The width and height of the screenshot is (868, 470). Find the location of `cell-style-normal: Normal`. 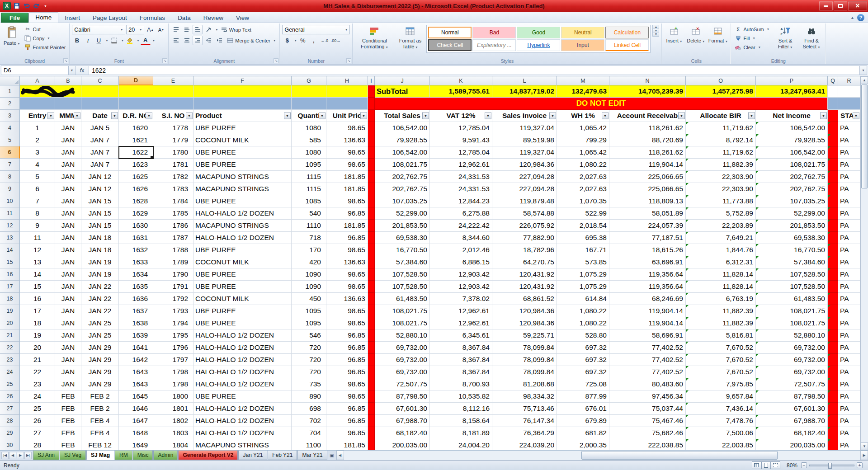

cell-style-normal: Normal is located at coordinates (450, 33).